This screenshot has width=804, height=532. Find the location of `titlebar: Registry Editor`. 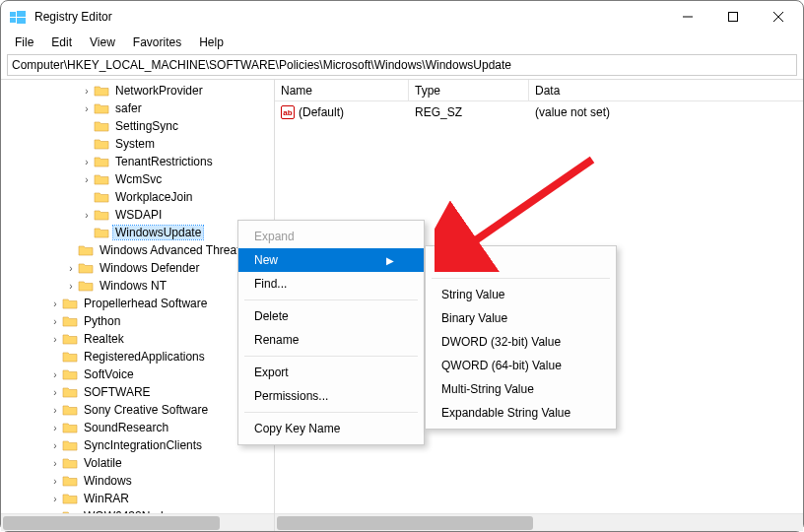

titlebar: Registry Editor is located at coordinates (402, 17).